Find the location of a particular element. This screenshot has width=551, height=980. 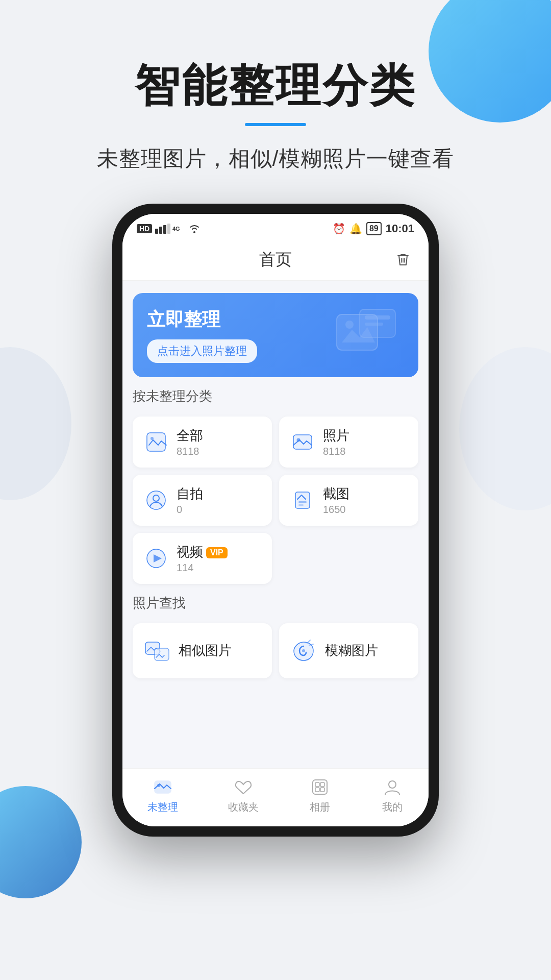

category-photos: 照片 8118 is located at coordinates (349, 442).